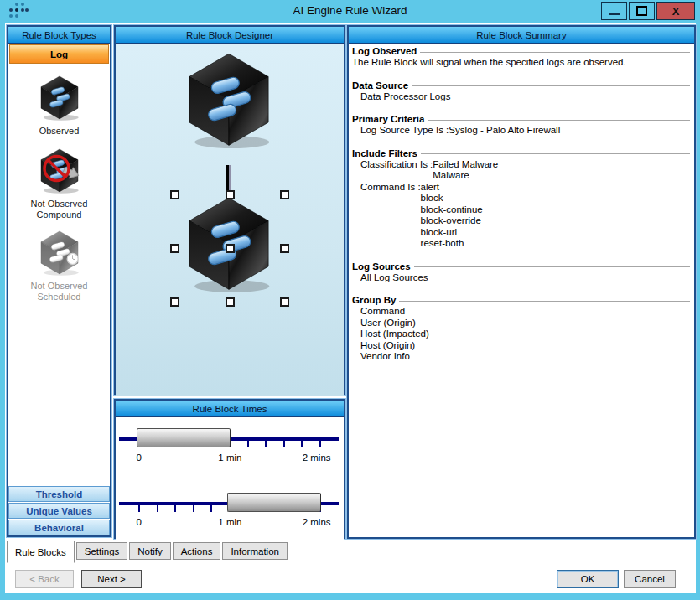  I want to click on time-range-slider-1: 01 min2 mins, so click(230, 443).